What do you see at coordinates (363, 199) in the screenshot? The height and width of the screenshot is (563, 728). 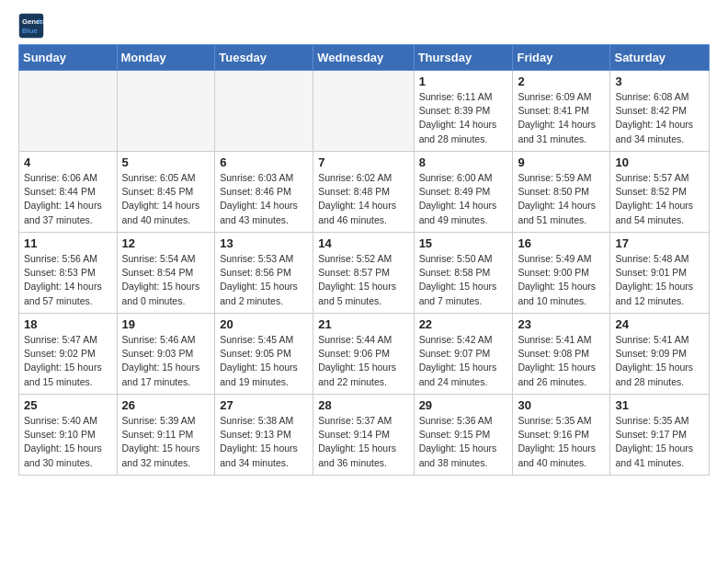 I see `day-detail: Sunrise: 6:02 AM Sunset: 8:48 PM Dayligh…` at bounding box center [363, 199].